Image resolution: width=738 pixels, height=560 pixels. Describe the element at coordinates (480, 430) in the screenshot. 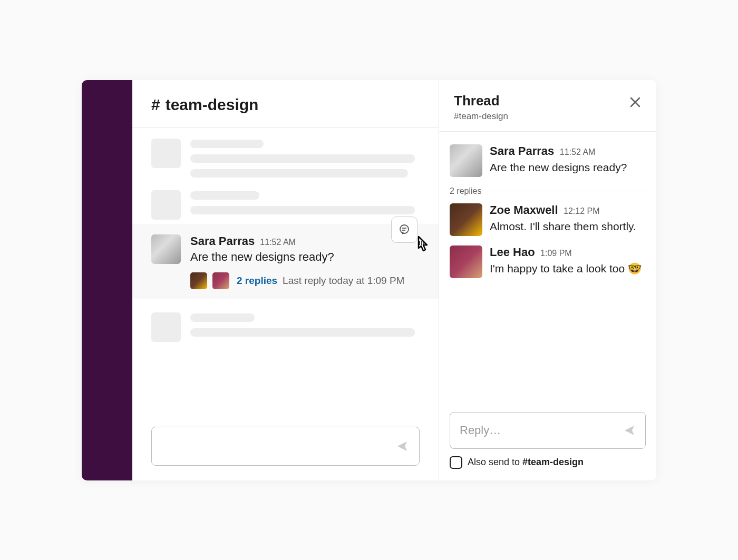

I see `reply-placeholder: Reply…` at that location.